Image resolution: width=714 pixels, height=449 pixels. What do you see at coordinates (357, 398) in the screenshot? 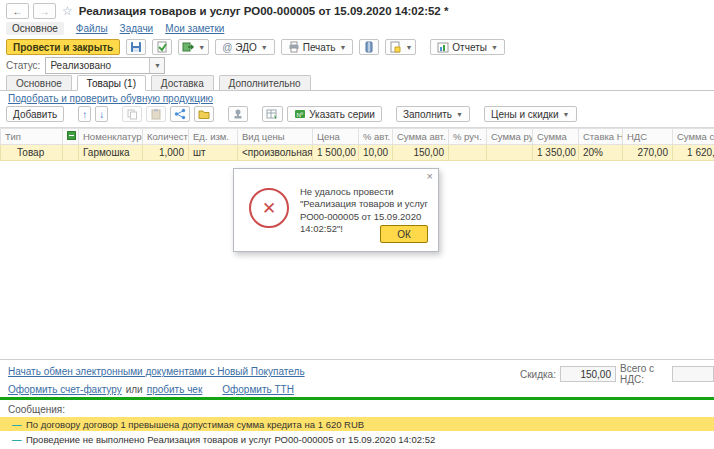
I see `messages-splitter` at bounding box center [357, 398].